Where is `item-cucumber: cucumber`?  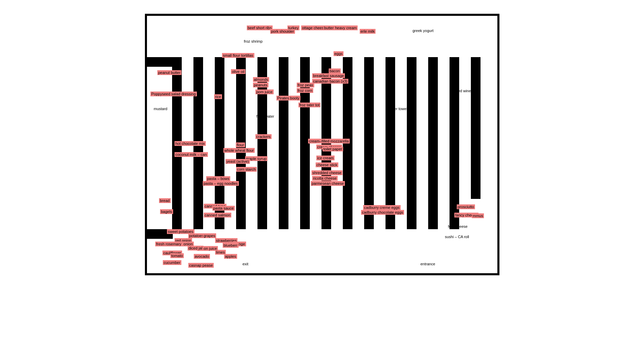
item-cucumber: cucumber is located at coordinates (172, 263).